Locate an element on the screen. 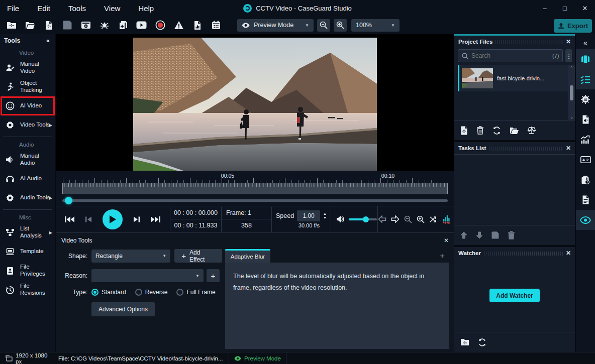  detach-arrows-icon is located at coordinates (434, 219).